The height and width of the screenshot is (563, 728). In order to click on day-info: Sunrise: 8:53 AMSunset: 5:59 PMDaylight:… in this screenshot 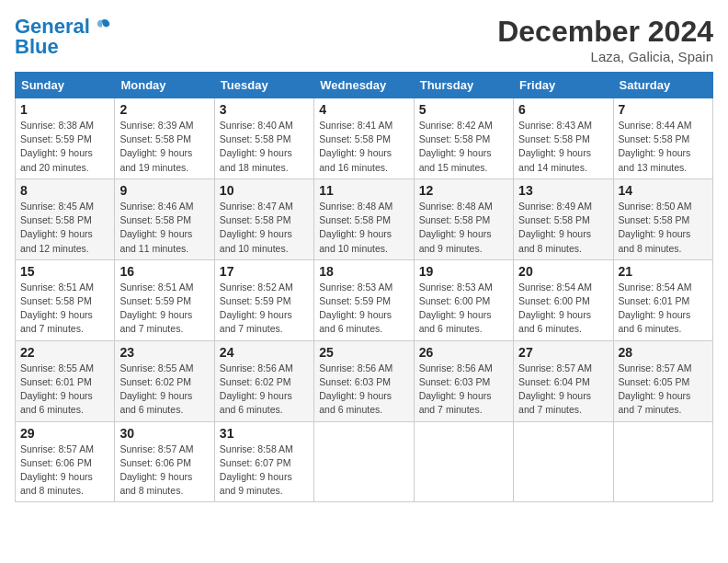, I will do `click(364, 309)`.